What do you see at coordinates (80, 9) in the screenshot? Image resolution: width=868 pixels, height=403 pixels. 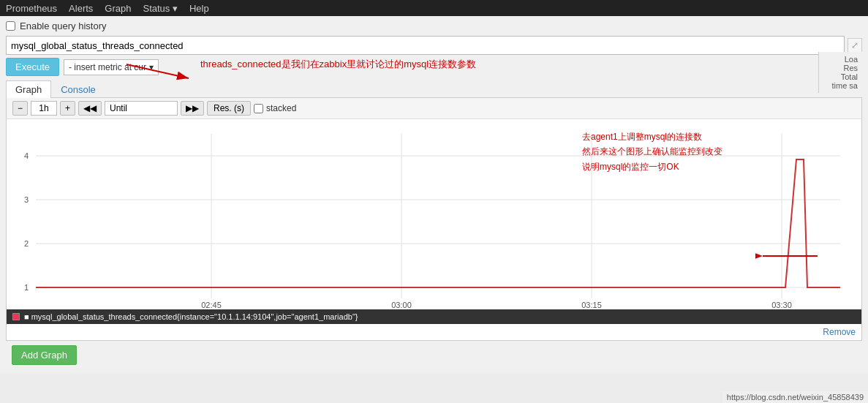 I see `nav-alerts: Alerts` at bounding box center [80, 9].